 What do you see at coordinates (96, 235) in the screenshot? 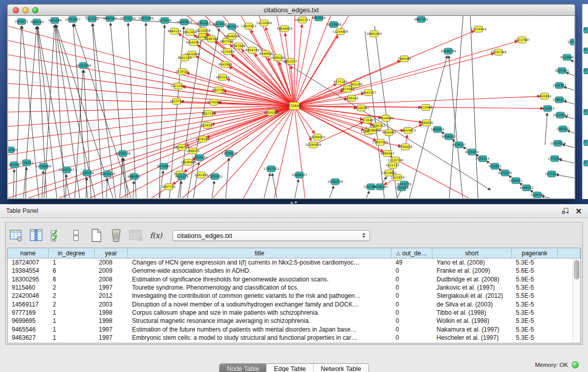
I see `new-column-button` at bounding box center [96, 235].